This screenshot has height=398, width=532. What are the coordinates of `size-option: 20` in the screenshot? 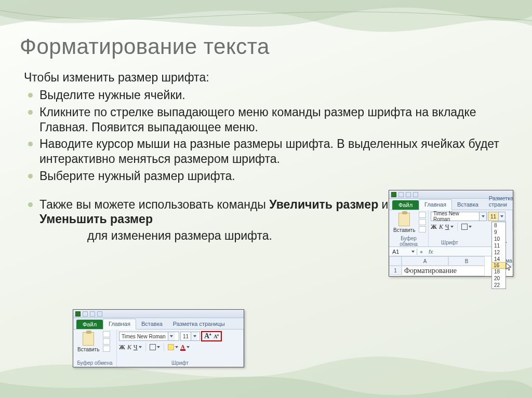 It's located at (499, 278).